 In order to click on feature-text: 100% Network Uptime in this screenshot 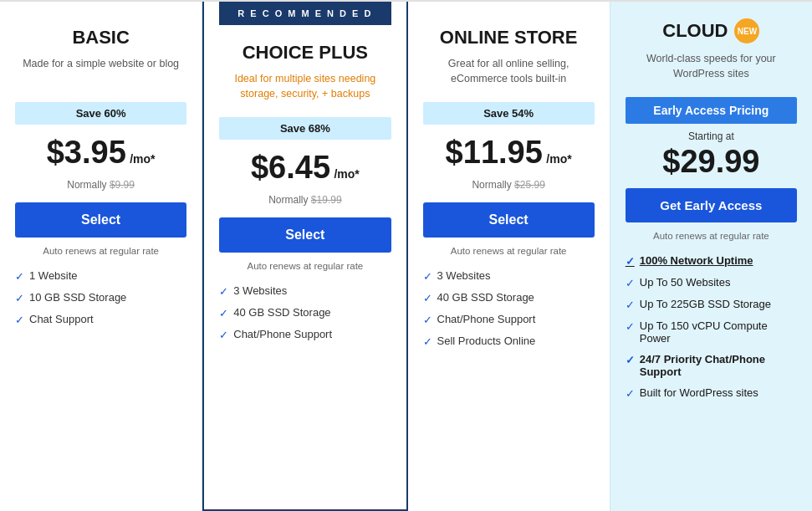, I will do `click(697, 261)`.